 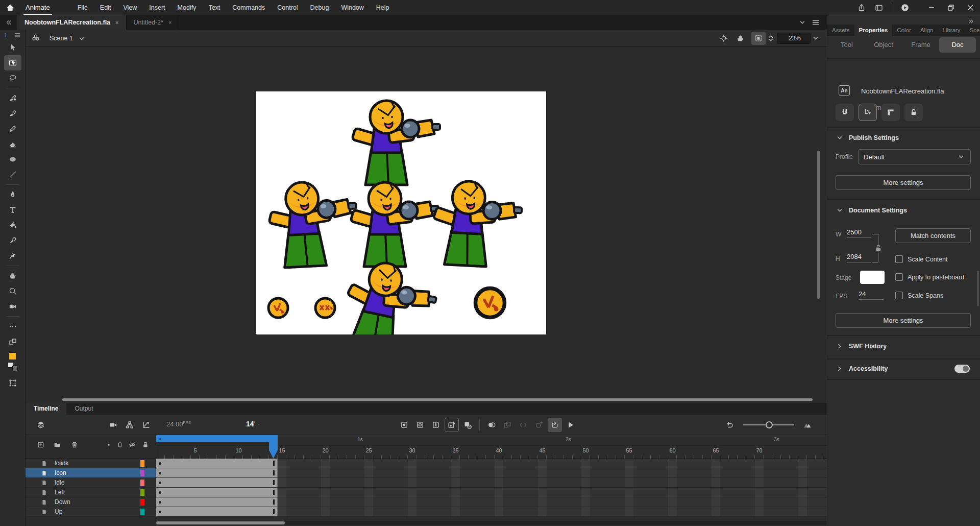 I want to click on snap-to-objects-button, so click(x=845, y=112).